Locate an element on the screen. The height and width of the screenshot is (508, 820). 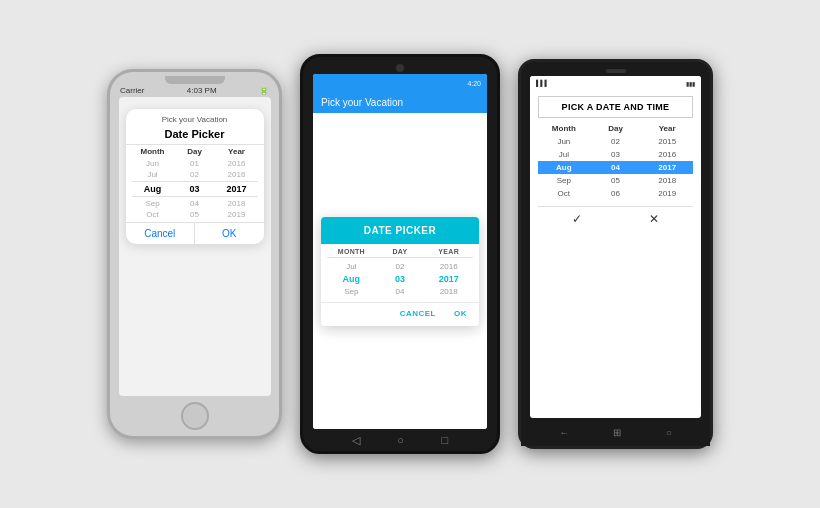
android-row: 2018 is located at coordinates (449, 292).